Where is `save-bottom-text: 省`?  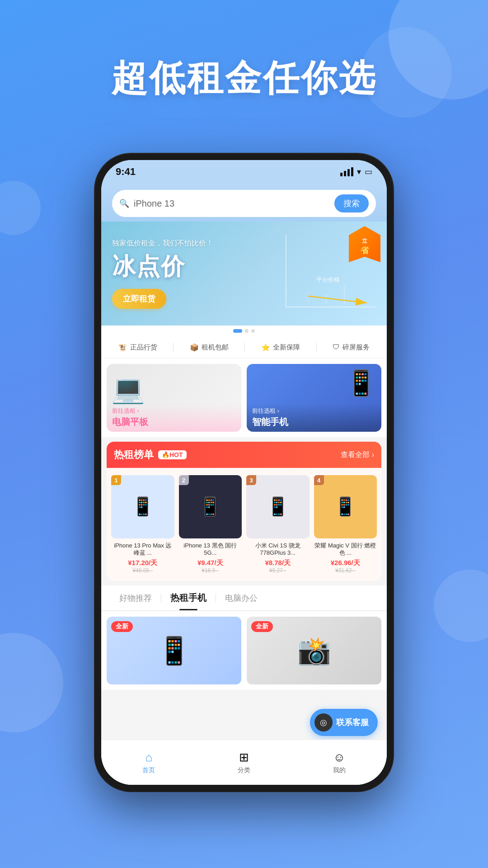 save-bottom-text: 省 is located at coordinates (365, 250).